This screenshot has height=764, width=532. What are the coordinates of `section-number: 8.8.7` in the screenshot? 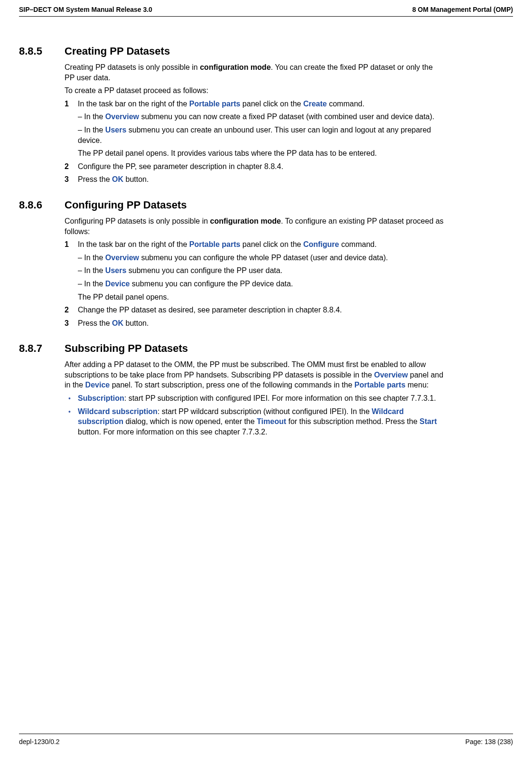 It's located at (42, 349).